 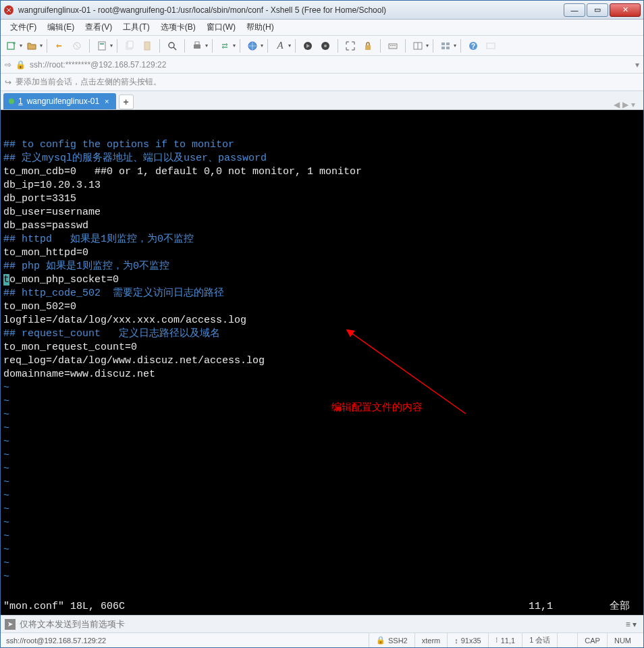 What do you see at coordinates (322, 624) in the screenshot?
I see `send-bar: ➤ ≡ ▾` at bounding box center [322, 624].